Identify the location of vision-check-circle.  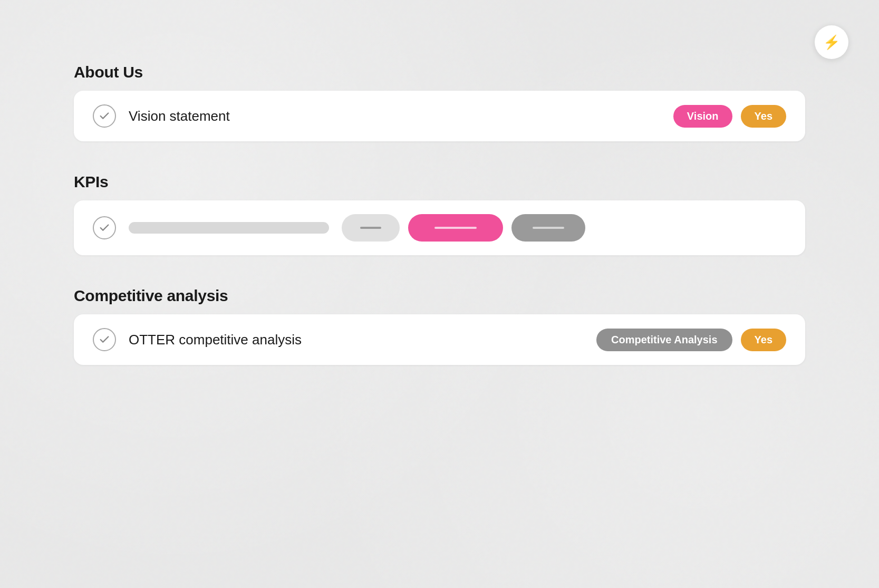
(104, 116).